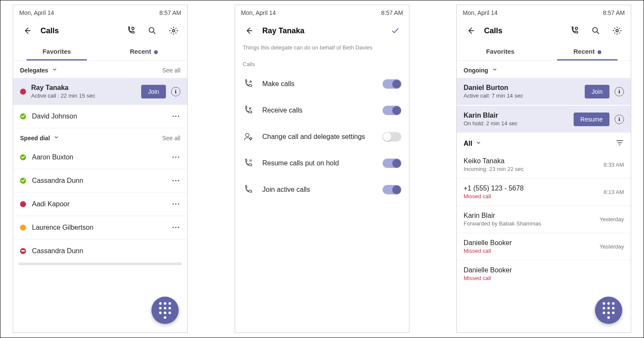 This screenshot has height=338, width=644. I want to click on perm-resume-hold: Resume calls put on hold, so click(322, 163).